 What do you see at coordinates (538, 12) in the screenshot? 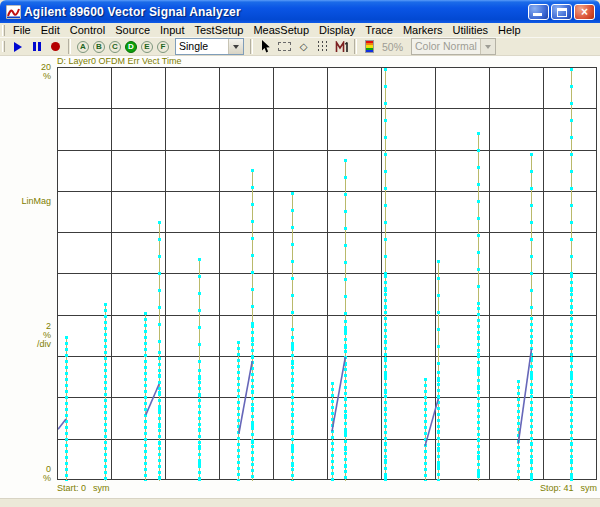
I see `minimize-button` at bounding box center [538, 12].